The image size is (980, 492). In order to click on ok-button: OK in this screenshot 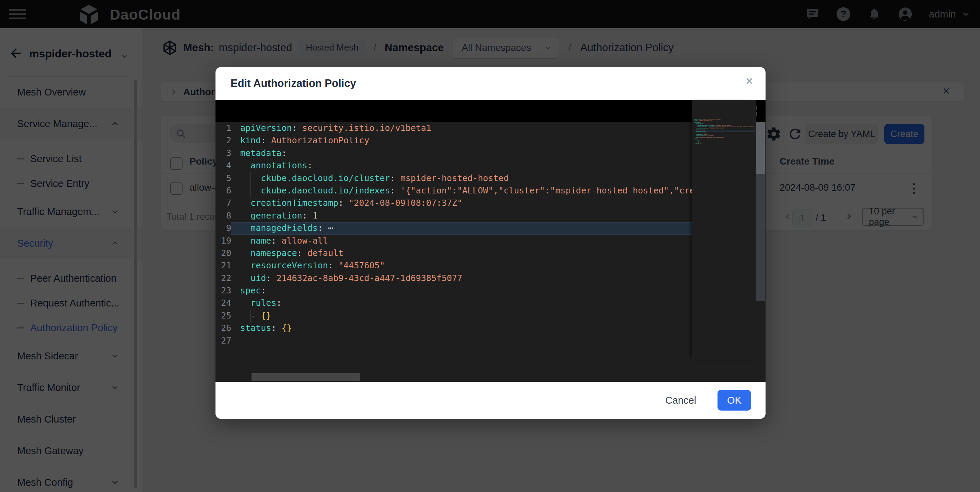, I will do `click(734, 400)`.